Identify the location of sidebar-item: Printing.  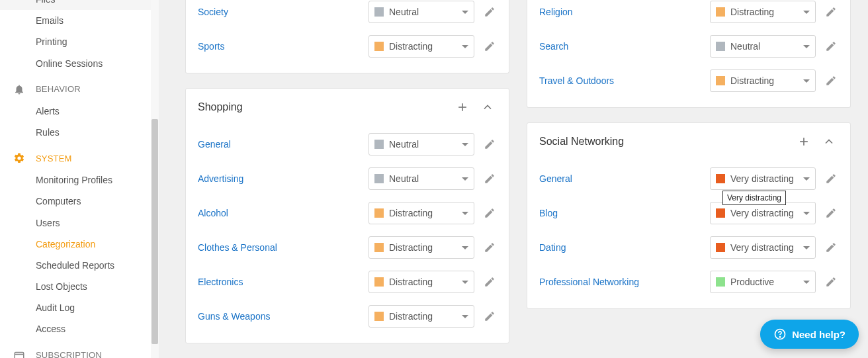
(79, 42).